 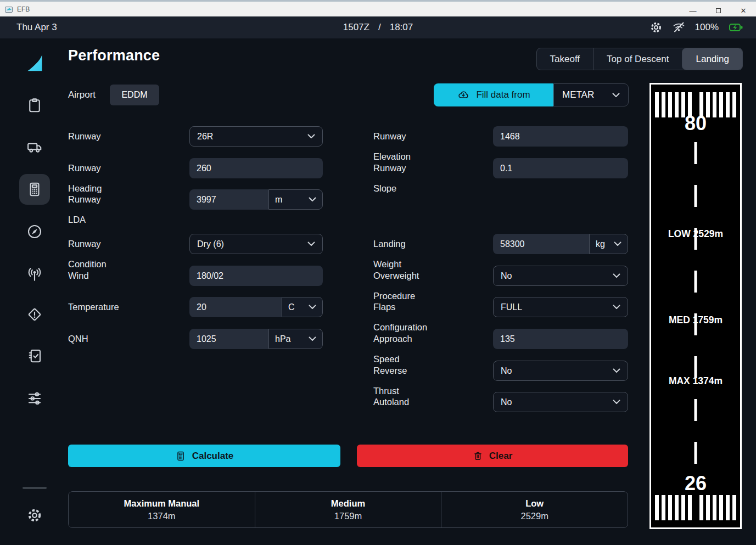 What do you see at coordinates (161, 509) in the screenshot?
I see `result-maximum-manual: Maximum Manual 1374m` at bounding box center [161, 509].